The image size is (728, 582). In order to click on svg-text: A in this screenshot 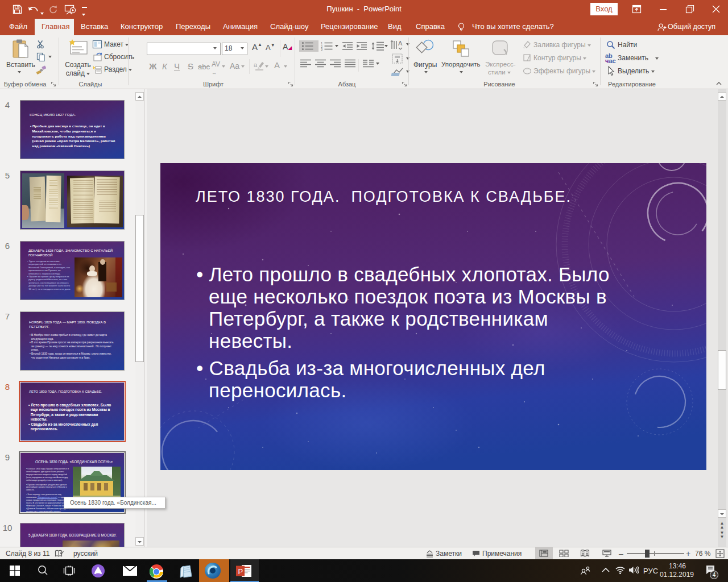, I will do `click(400, 43)`.